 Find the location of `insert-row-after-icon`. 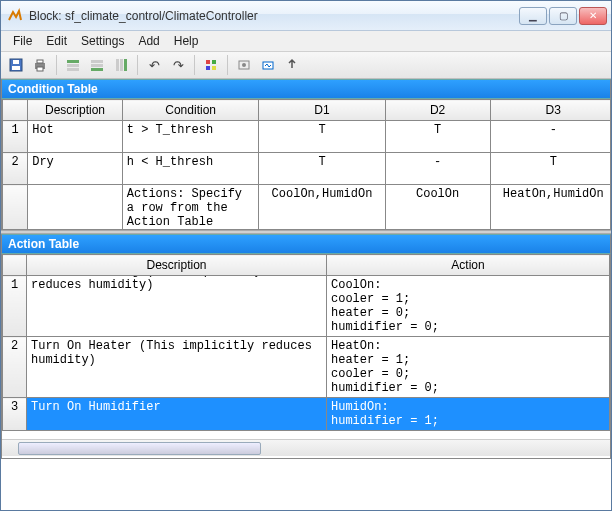

insert-row-after-icon is located at coordinates (97, 65).